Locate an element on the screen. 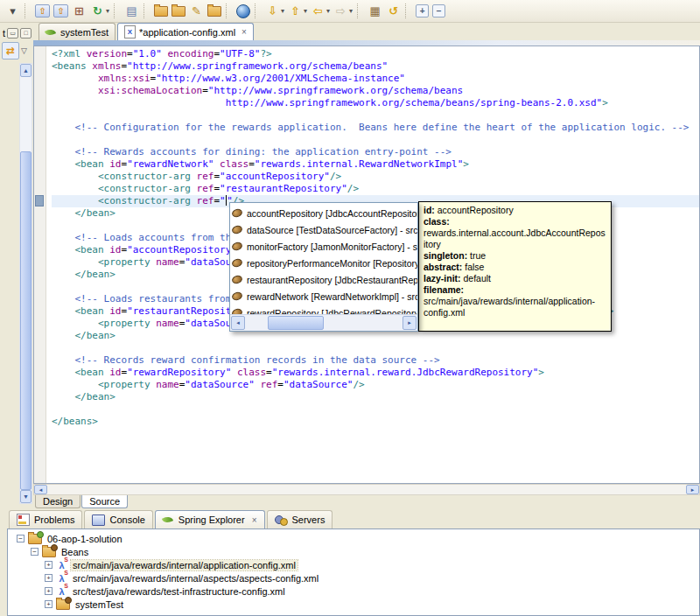 The image size is (700, 616). view-tab-spring-explorer: Spring Explorer× is located at coordinates (210, 520).